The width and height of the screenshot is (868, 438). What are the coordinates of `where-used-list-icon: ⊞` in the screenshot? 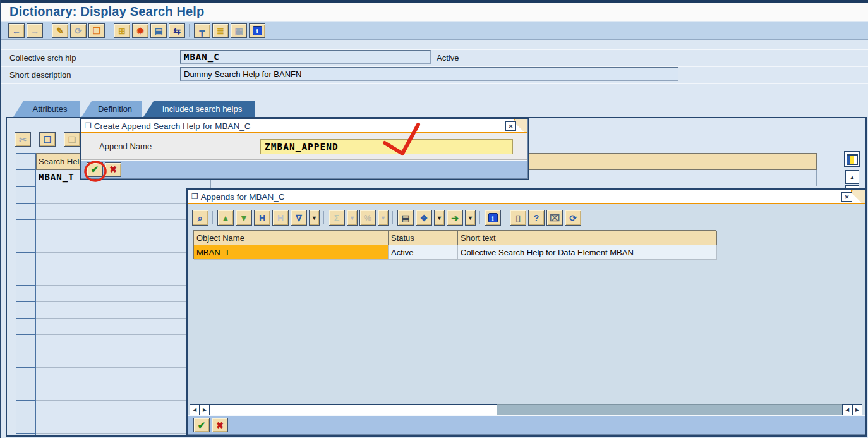 It's located at (122, 31).